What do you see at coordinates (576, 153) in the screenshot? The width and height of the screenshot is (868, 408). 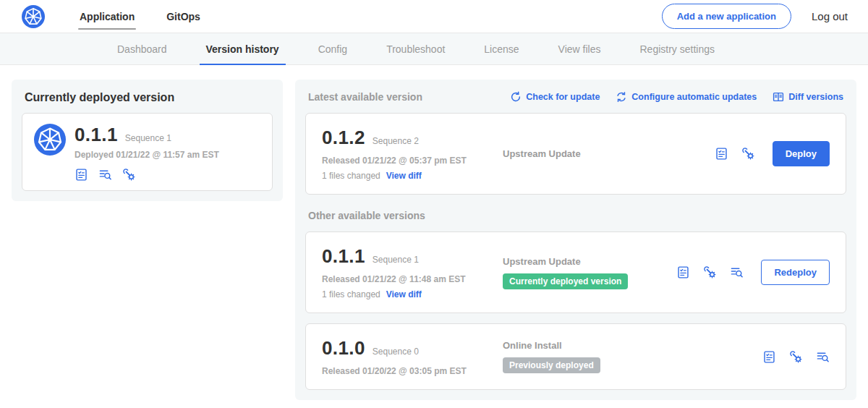 I see `version-card-latest: 0.1.2 Sequence 2 Released 01/21/22 @ 05:…` at bounding box center [576, 153].